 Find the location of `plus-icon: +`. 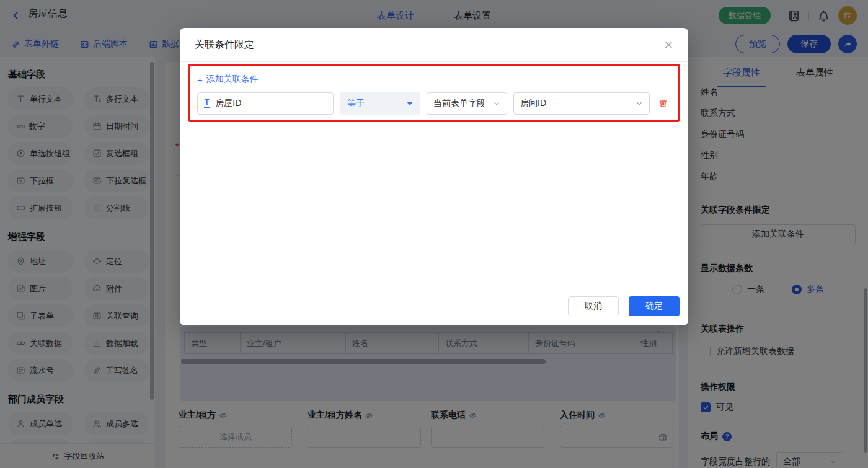

plus-icon: + is located at coordinates (200, 79).